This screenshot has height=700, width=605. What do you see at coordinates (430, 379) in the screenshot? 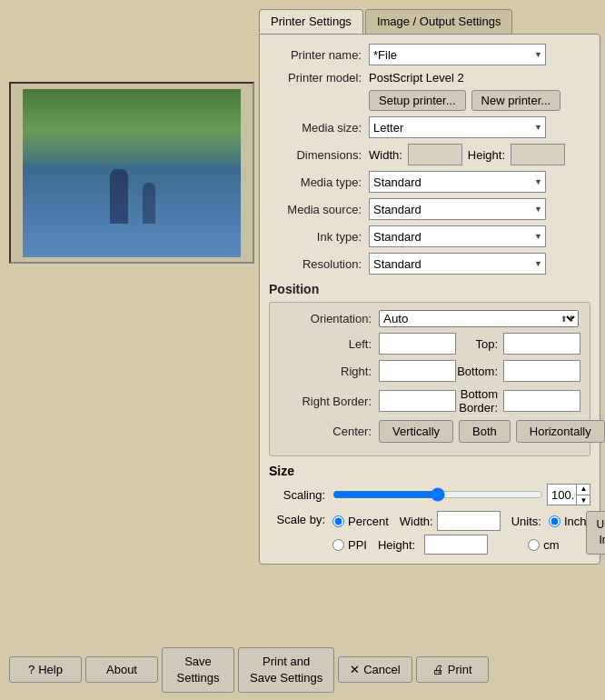
I see `position-section: Orientation: Auto Left: Top: R` at bounding box center [430, 379].